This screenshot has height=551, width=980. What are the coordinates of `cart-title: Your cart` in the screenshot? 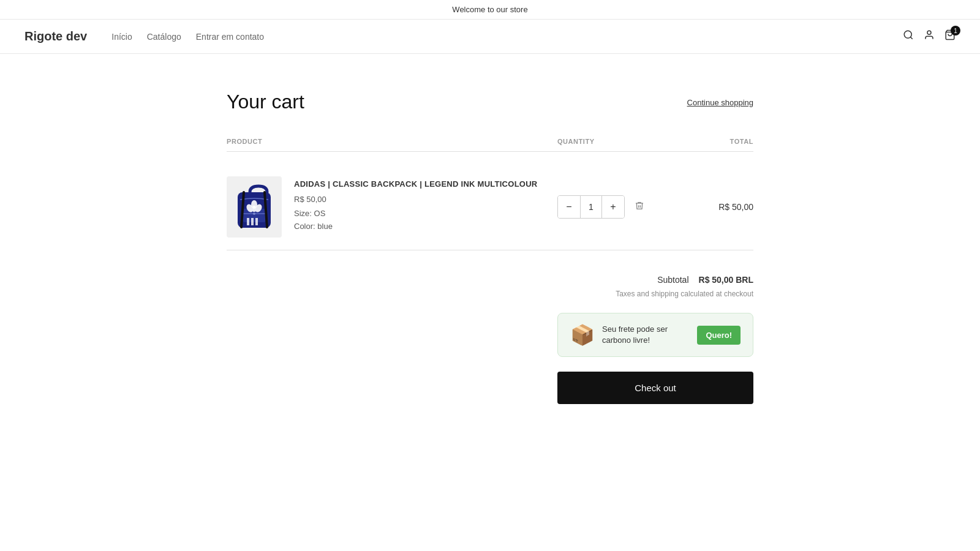 It's located at (266, 102).